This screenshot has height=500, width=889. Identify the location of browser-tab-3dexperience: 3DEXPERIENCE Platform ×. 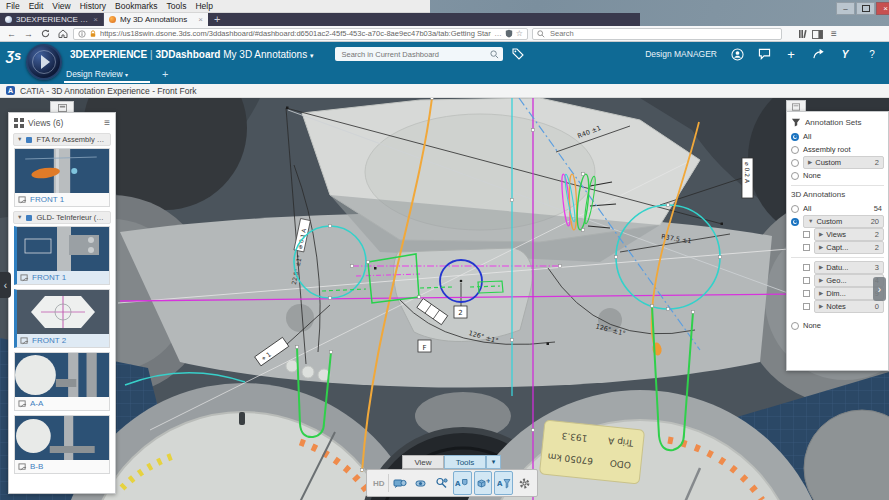
(52, 20).